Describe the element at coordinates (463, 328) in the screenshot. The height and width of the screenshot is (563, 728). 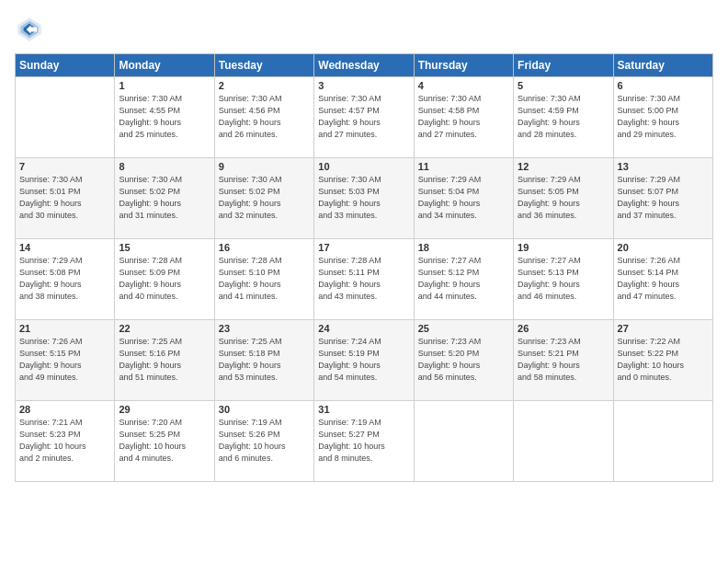
I see `day-number: 25` at that location.